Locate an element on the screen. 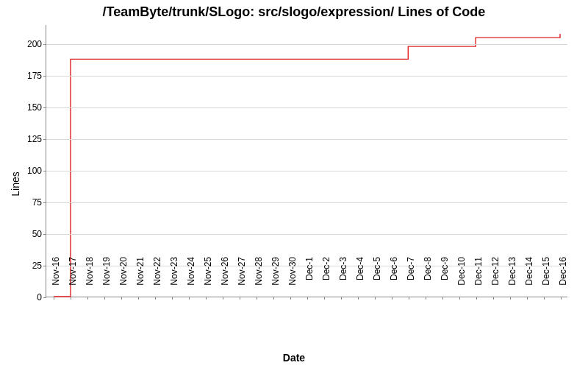 Image resolution: width=588 pixels, height=368 pixels. xtick-label: 25-Nov is located at coordinates (208, 279).